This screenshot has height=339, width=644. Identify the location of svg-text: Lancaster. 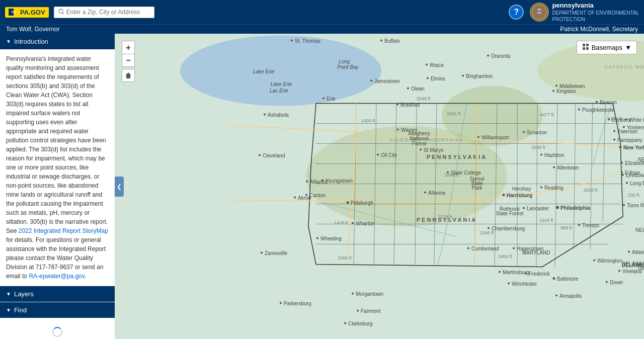
(538, 208).